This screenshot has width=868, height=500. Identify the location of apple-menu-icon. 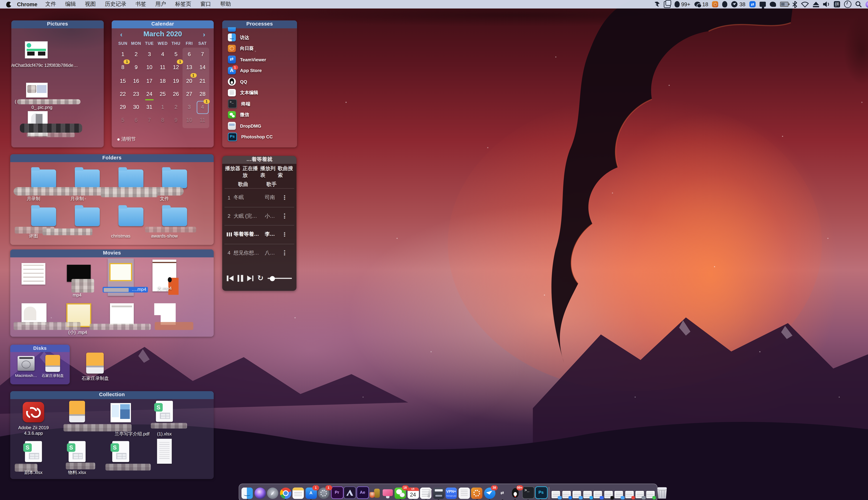
(9, 4).